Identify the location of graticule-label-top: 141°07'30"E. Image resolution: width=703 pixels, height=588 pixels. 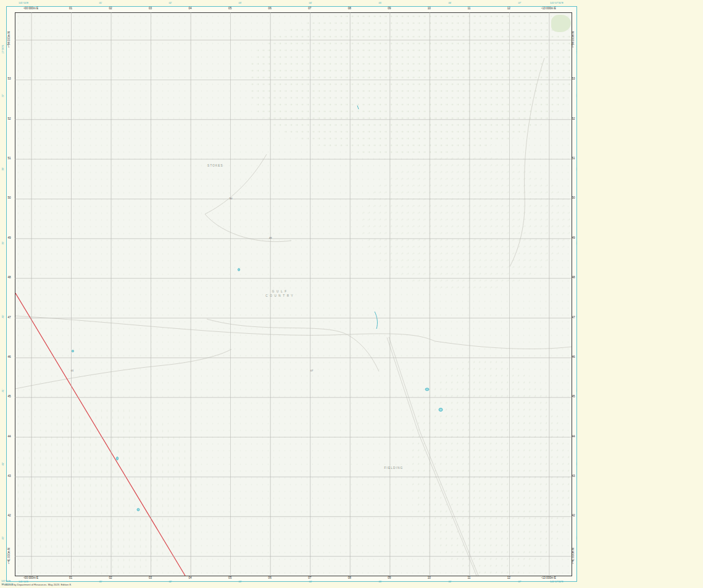
(557, 4).